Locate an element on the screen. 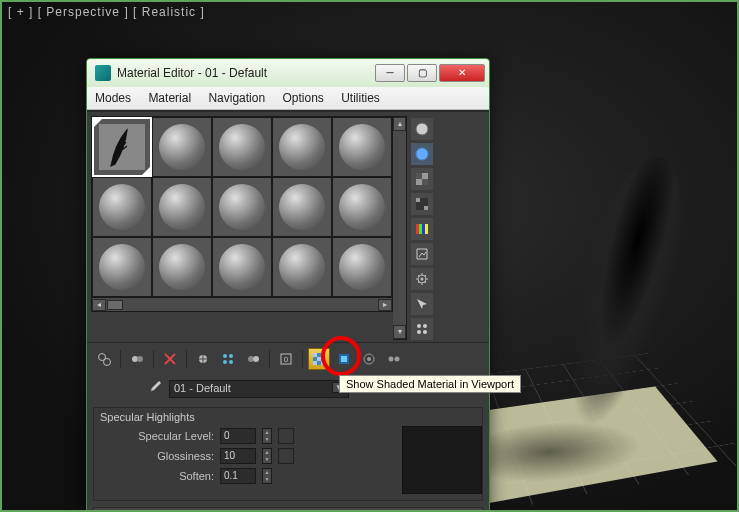 This screenshot has height=512, width=739. sample-vscrollbar: ▴ ▾ is located at coordinates (400, 228).